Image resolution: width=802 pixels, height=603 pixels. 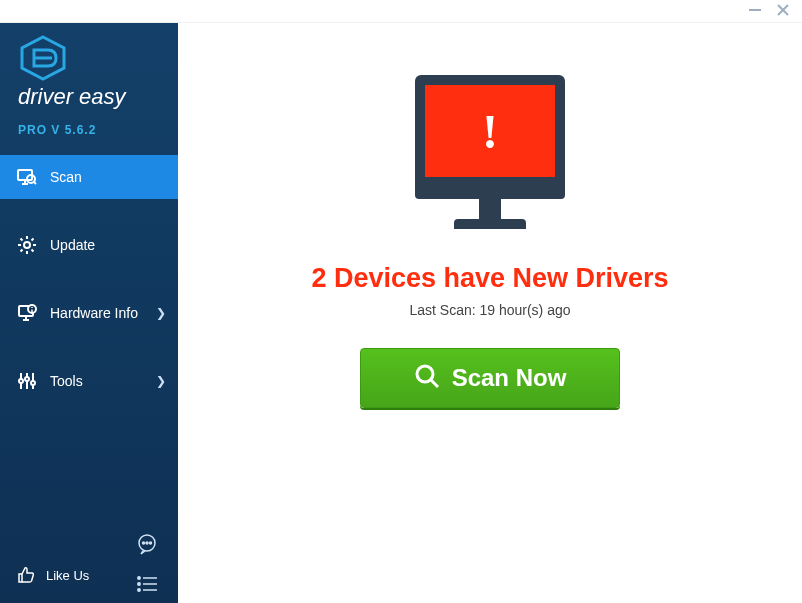 I want to click on close-button, so click(x=783, y=11).